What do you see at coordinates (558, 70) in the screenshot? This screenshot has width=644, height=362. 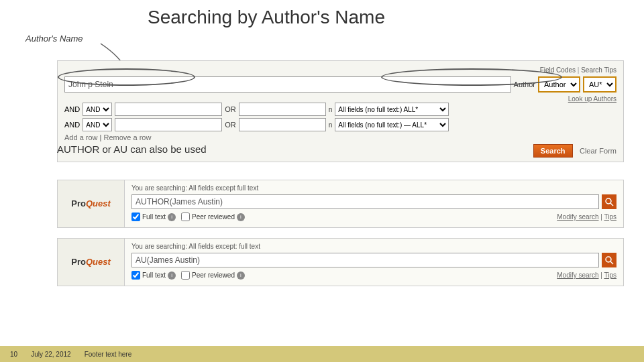 I see `field-codes-link: Field Codes` at bounding box center [558, 70].